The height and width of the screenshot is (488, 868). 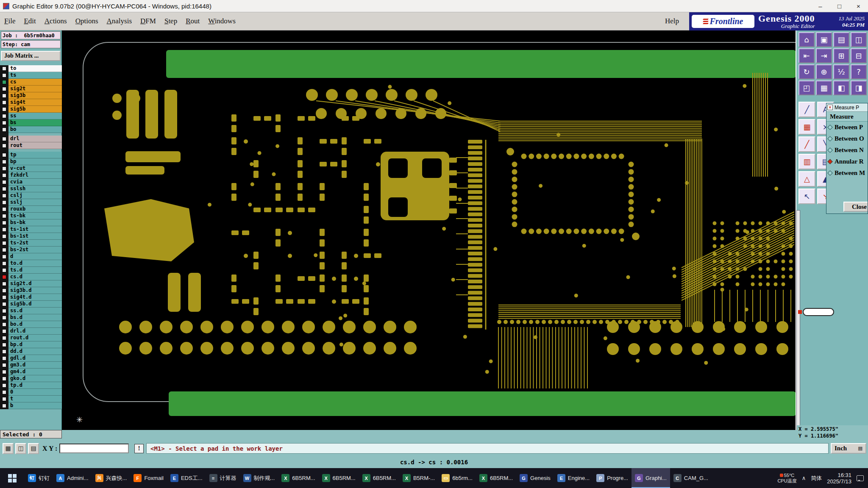 What do you see at coordinates (419, 478) in the screenshot?
I see `taskbar-item: XB5RM-...` at bounding box center [419, 478].